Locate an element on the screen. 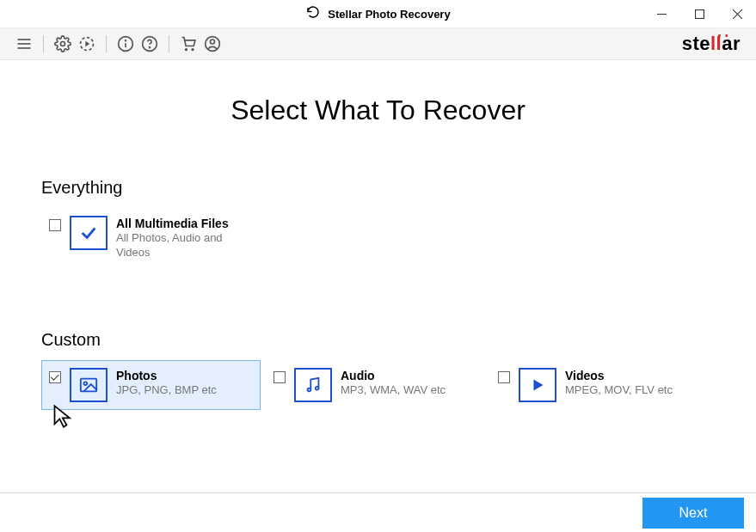 This screenshot has width=756, height=532. checkmark-icon is located at coordinates (89, 233).